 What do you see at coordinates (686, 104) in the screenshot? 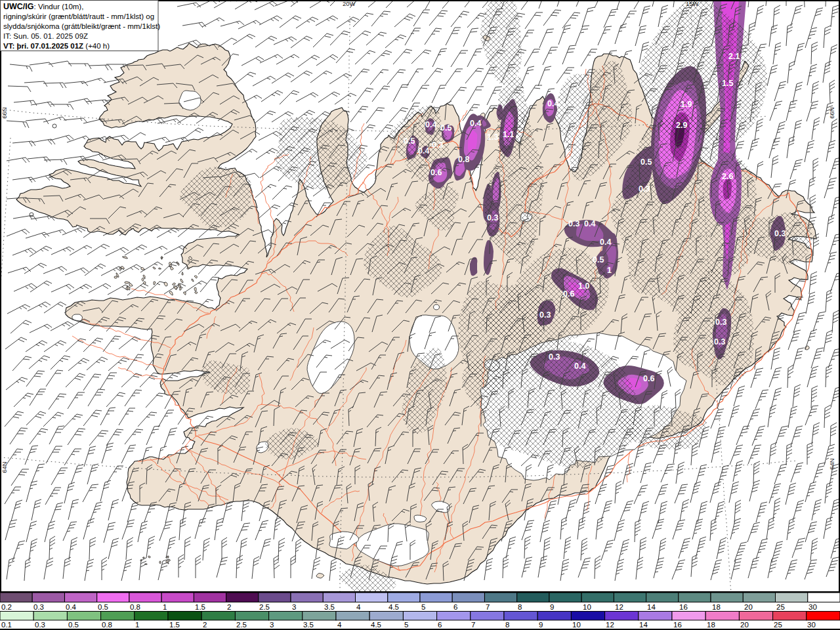
I see `svg-text: 1.9` at bounding box center [686, 104].